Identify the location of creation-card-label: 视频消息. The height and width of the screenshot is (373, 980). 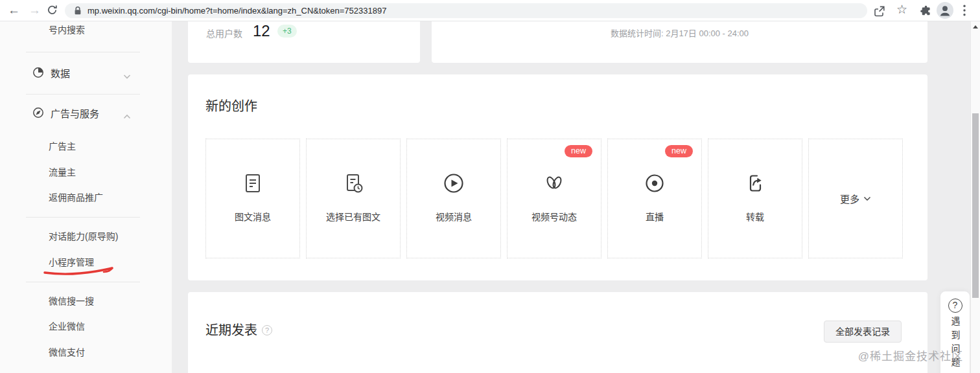
(454, 216).